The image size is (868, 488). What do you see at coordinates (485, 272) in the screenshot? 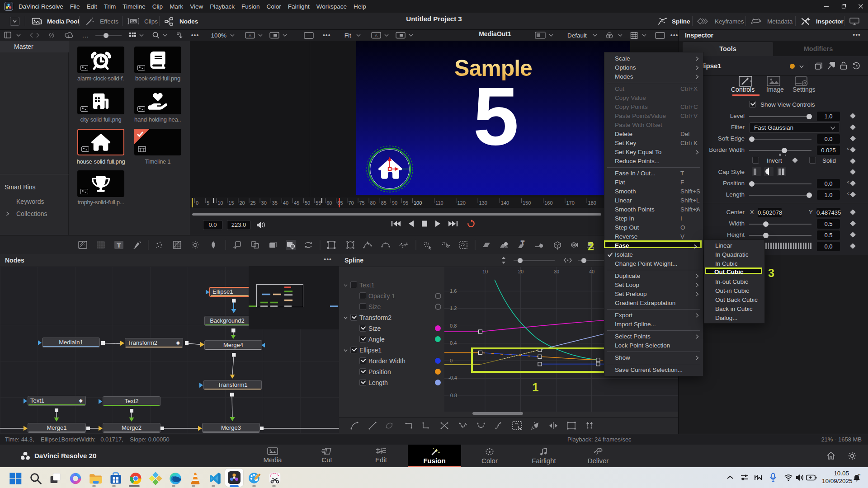
I see `svg-text: 10` at bounding box center [485, 272].